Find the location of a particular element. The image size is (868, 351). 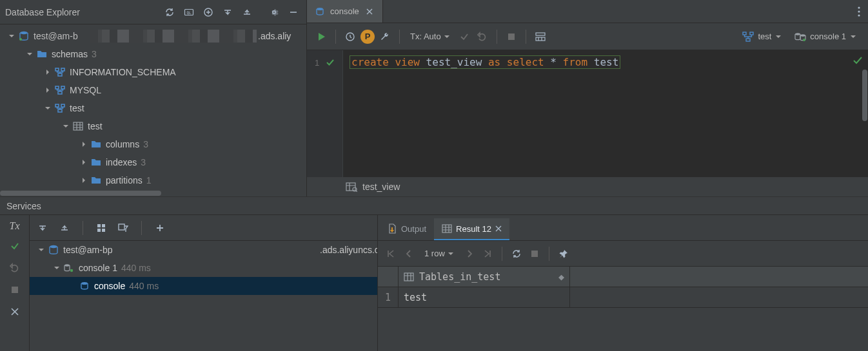

cell-value: test is located at coordinates (484, 298).